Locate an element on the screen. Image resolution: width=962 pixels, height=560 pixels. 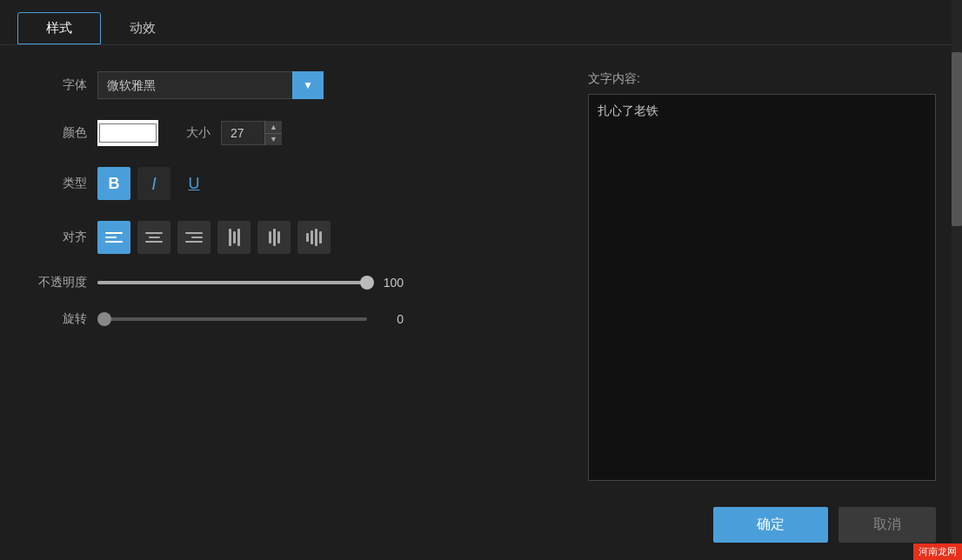
font-select-wrapper: 微软雅黑 宋体 黑体 楷体 仿宋 is located at coordinates (210, 85).